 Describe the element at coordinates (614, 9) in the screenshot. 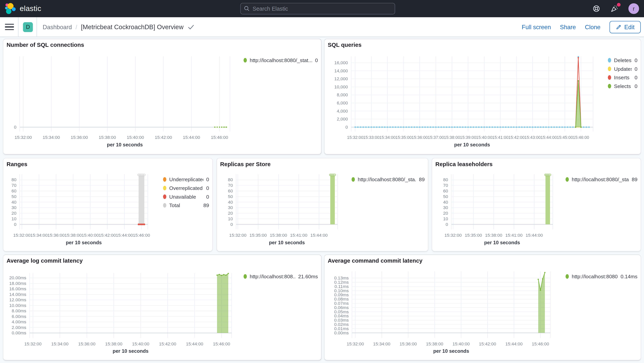

I see `party-popper-icon` at that location.